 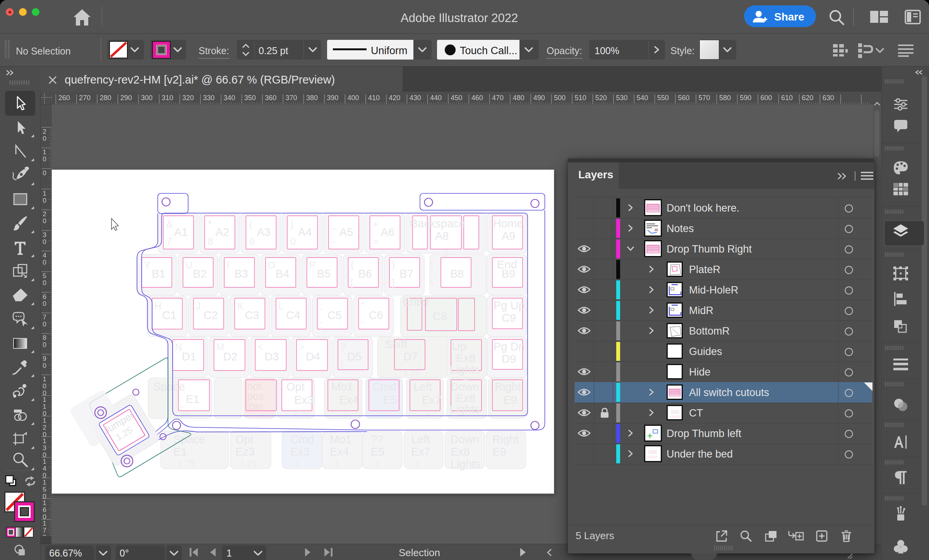 I want to click on svg-text: Home, so click(x=508, y=224).